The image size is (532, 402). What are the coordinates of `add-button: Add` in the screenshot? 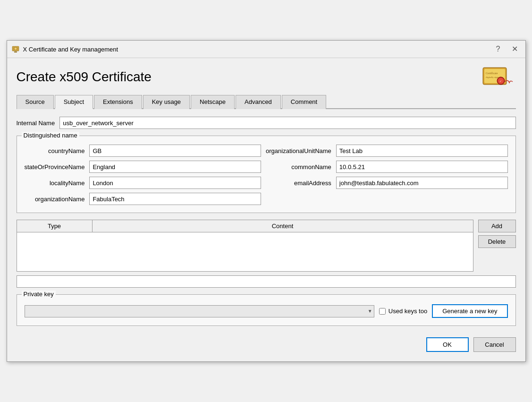 It's located at (497, 226).